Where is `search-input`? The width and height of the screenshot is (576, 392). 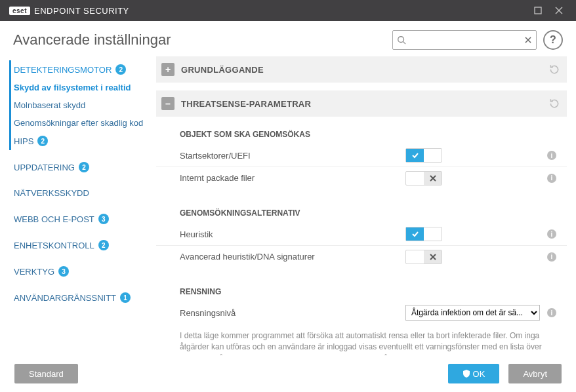
search-input is located at coordinates (465, 41).